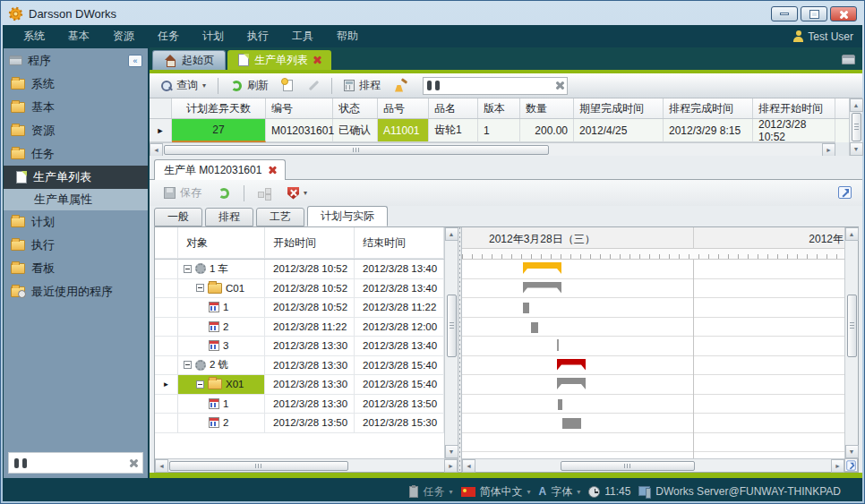 The height and width of the screenshot is (504, 865). What do you see at coordinates (161, 466) in the screenshot?
I see `scroll-left-icon: ◄` at bounding box center [161, 466].